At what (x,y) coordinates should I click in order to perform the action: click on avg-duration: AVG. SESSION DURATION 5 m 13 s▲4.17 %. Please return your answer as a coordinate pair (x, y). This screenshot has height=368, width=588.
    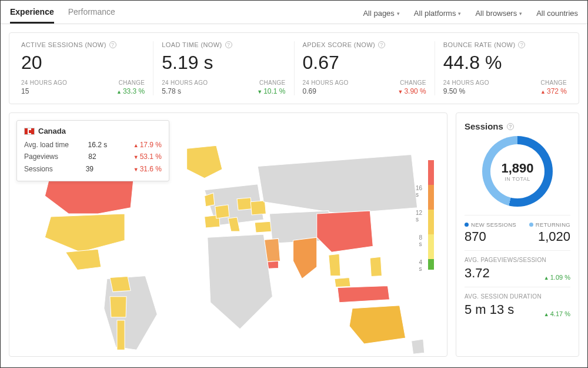
    Looking at the image, I should click on (517, 305).